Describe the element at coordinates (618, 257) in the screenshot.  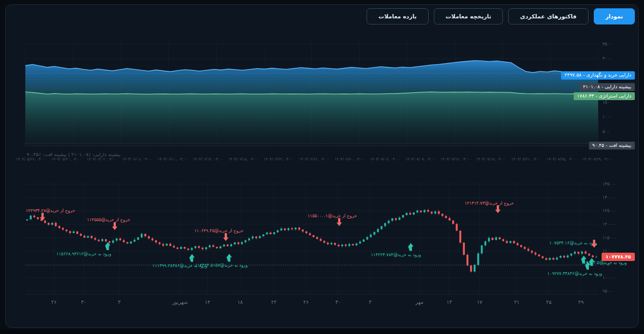
I see `last-price-badge: ۱۰۷۷۷۸.۴۵` at that location.